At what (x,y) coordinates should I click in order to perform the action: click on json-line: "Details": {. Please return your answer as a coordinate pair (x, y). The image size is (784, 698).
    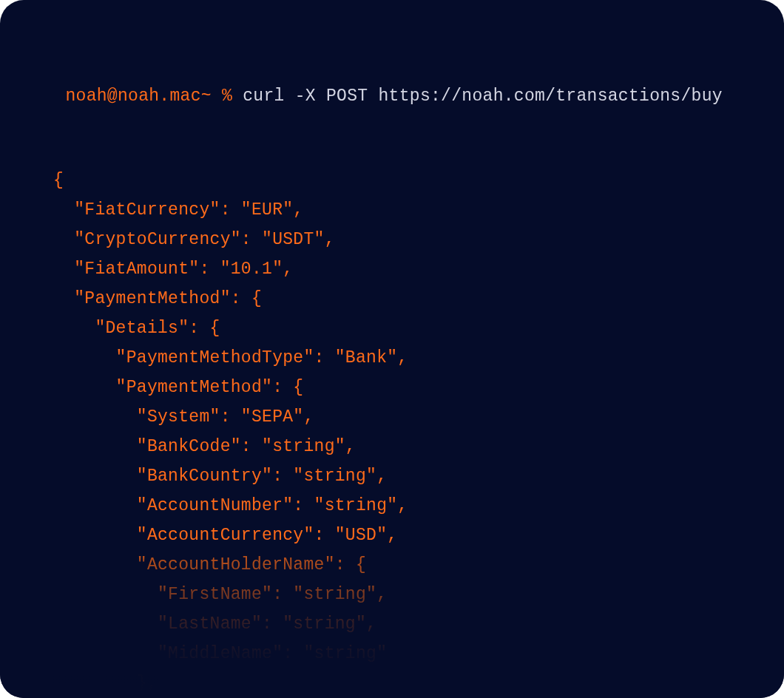
    Looking at the image, I should click on (407, 328).